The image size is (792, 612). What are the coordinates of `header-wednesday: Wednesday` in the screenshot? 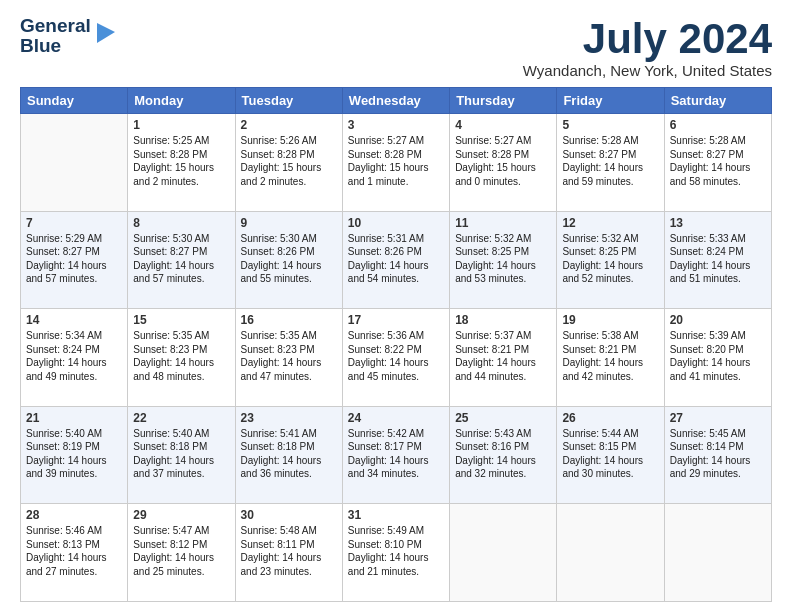 It's located at (396, 101).